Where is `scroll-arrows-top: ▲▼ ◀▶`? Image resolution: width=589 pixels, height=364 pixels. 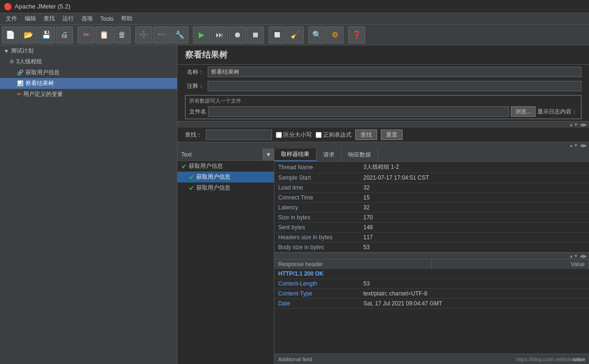 scroll-arrows-top: ▲▼ ◀▶ is located at coordinates (578, 125).